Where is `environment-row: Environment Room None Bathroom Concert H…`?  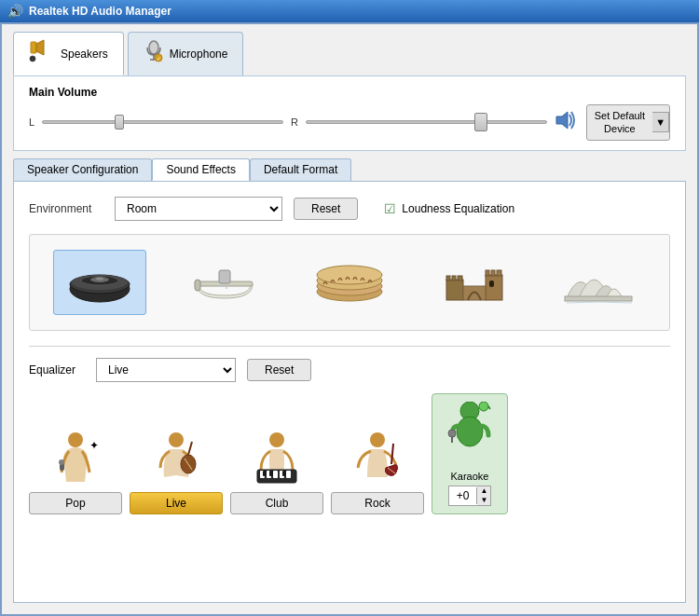 environment-row: Environment Room None Bathroom Concert H… is located at coordinates (350, 209).